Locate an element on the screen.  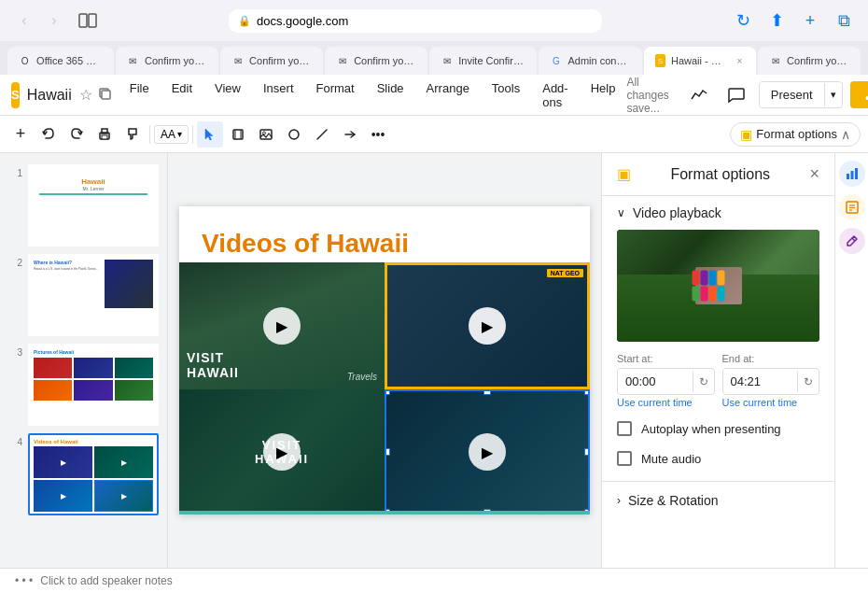
add-button: + is located at coordinates (21, 134).